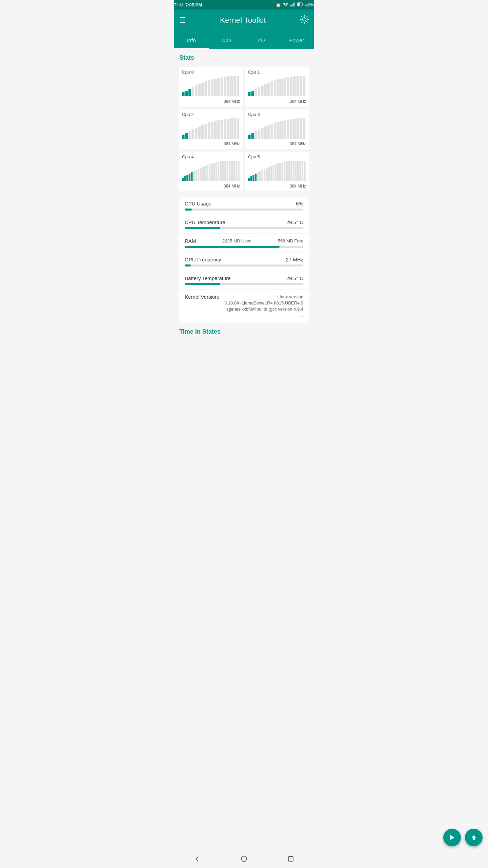  I want to click on cpu5-chart: Cpu 5, so click(277, 172).